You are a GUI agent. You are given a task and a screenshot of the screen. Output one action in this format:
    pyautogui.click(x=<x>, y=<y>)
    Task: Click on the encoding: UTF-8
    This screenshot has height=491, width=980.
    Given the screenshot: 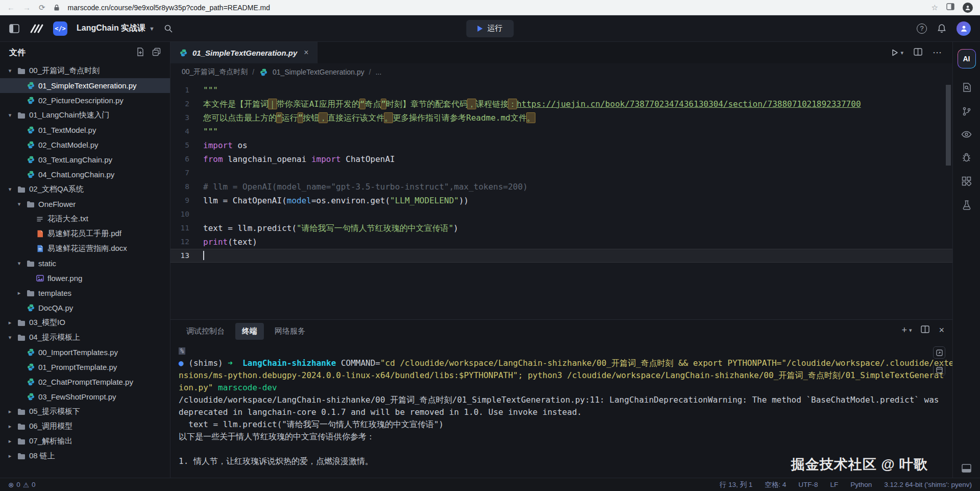 What is the action you would take?
    pyautogui.click(x=808, y=485)
    